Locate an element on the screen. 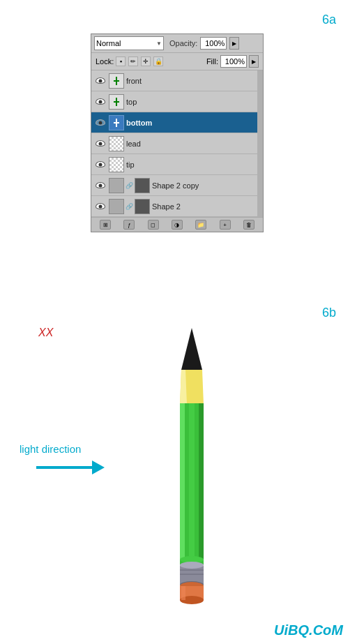 This screenshot has height=644, width=357. blend-mode-select: Normal ▼ is located at coordinates (129, 43).